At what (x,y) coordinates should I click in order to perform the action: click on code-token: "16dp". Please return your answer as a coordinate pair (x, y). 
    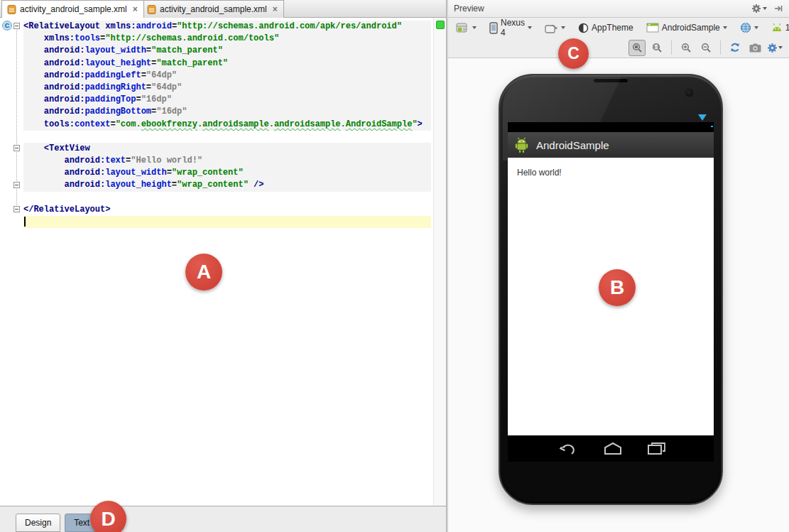
    Looking at the image, I should click on (156, 99).